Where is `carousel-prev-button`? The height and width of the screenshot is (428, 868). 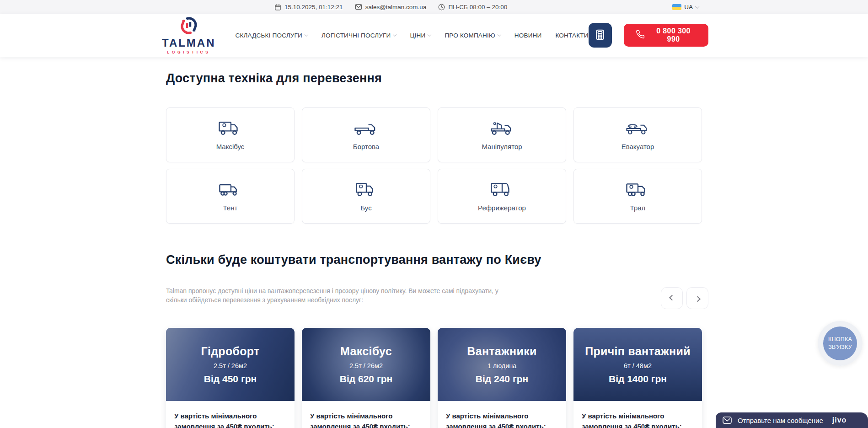
carousel-prev-button is located at coordinates (672, 298).